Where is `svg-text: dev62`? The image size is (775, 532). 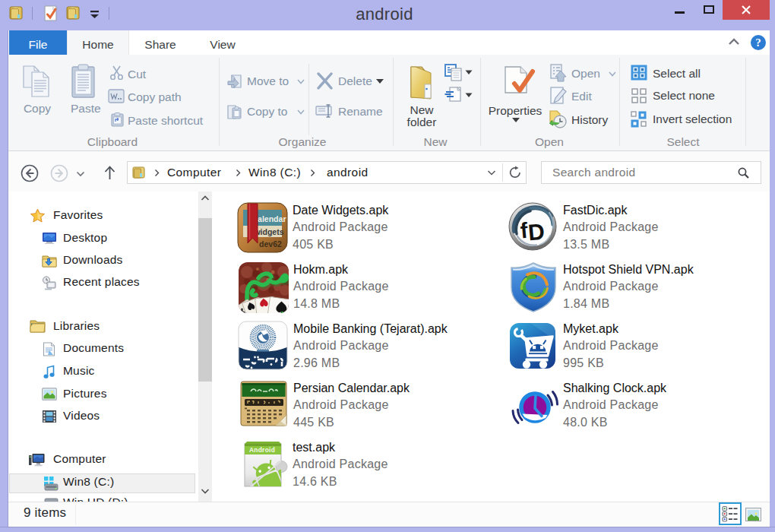 svg-text: dev62 is located at coordinates (270, 244).